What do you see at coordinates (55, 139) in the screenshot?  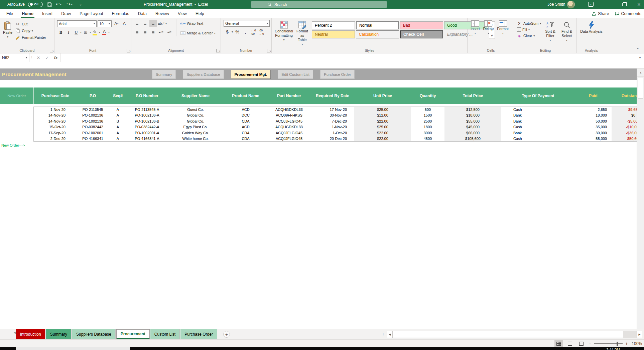 I see `cell-purchase-date-r6: 2-Dec-20` at bounding box center [55, 139].